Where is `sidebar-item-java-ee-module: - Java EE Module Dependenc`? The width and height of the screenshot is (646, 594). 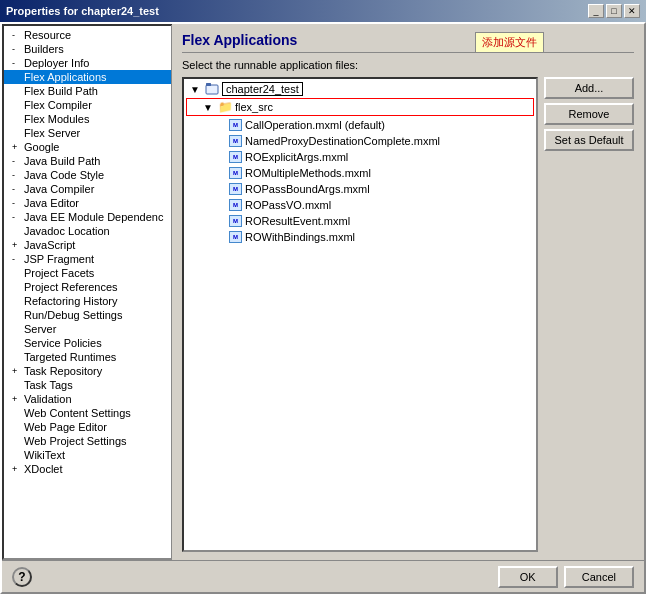 sidebar-item-java-ee-module: - Java EE Module Dependenc is located at coordinates (88, 217).